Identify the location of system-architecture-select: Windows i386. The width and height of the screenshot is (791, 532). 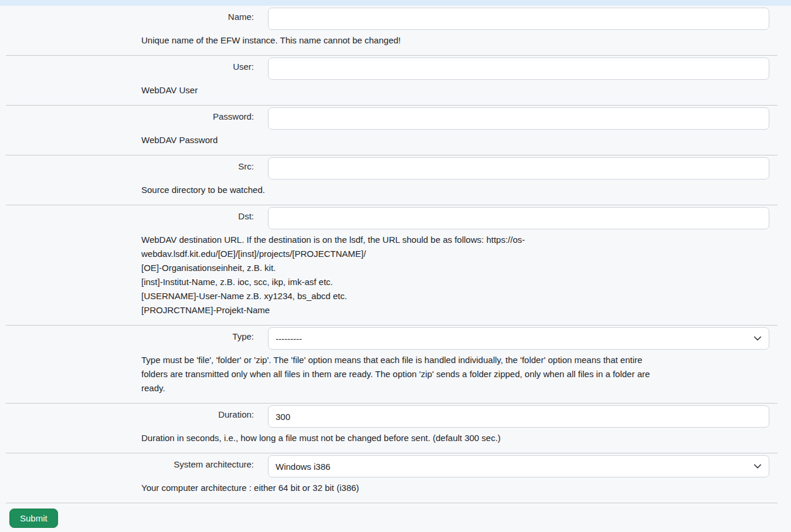
(518, 466).